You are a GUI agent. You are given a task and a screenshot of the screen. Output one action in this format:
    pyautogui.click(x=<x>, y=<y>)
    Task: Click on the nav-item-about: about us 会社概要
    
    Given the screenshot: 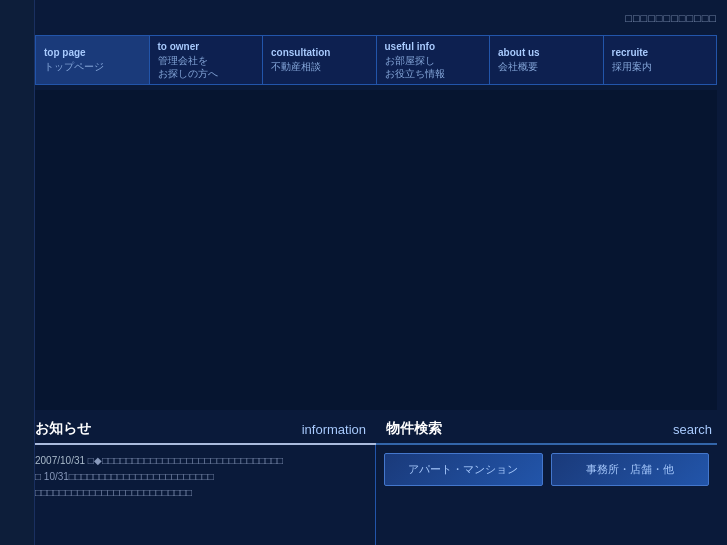 What is the action you would take?
    pyautogui.click(x=547, y=60)
    